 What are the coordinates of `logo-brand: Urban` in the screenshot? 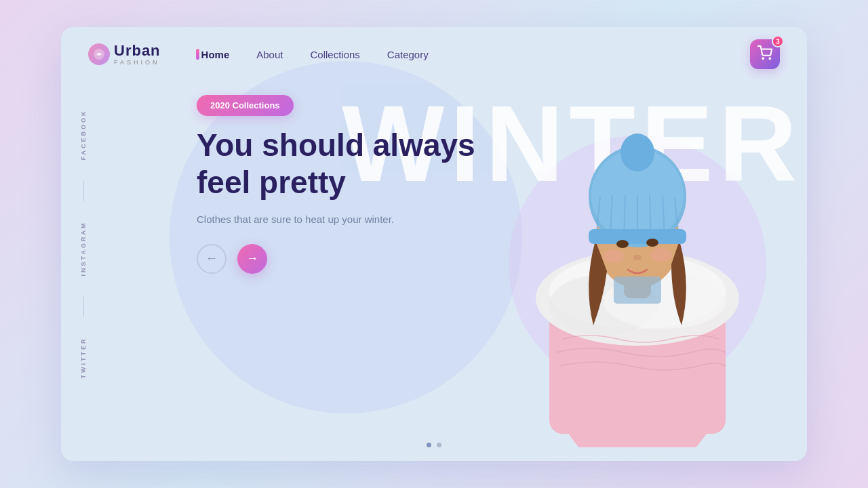 It's located at (137, 51).